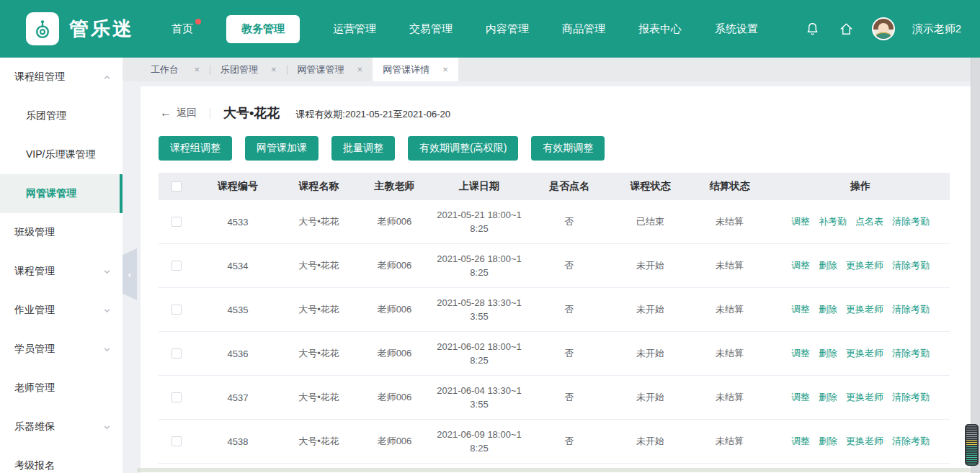 Image resolution: width=980 pixels, height=473 pixels. I want to click on user-avatar, so click(883, 29).